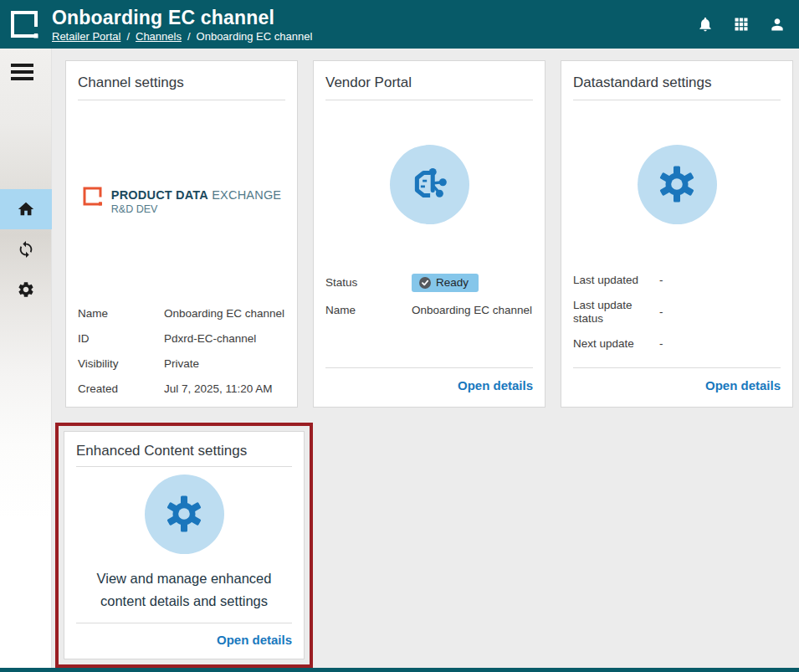 Image resolution: width=799 pixels, height=672 pixels. I want to click on sync-icon, so click(26, 249).